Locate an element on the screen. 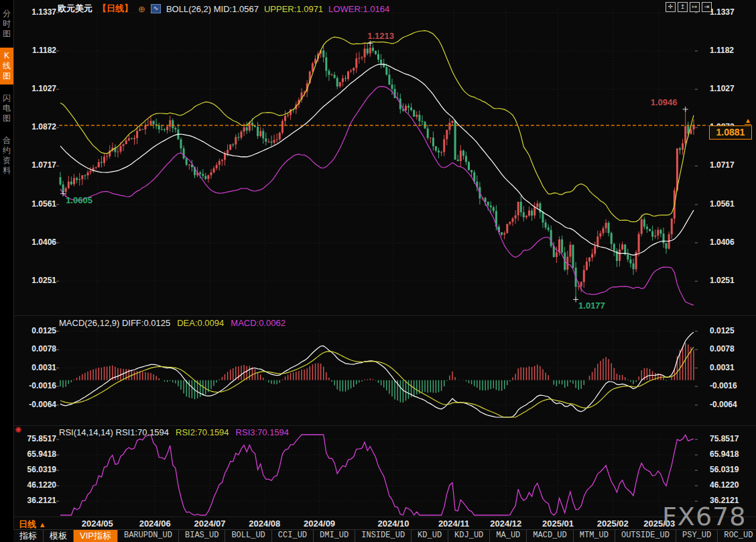 The width and height of the screenshot is (756, 542). toolbar-tab-mtm_ud: MTM_UD is located at coordinates (594, 536).